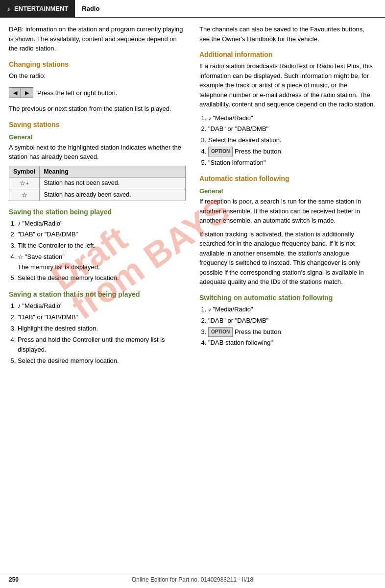  Describe the element at coordinates (288, 258) in the screenshot. I see `auto-para2: If station tracking is activated, the st…` at that location.